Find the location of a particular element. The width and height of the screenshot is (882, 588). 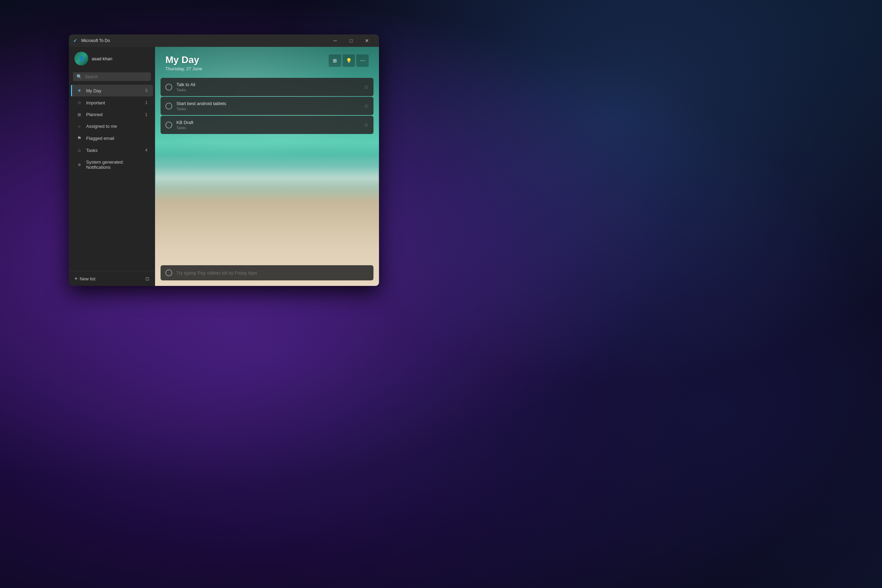

maximize-button: □ is located at coordinates (351, 40).